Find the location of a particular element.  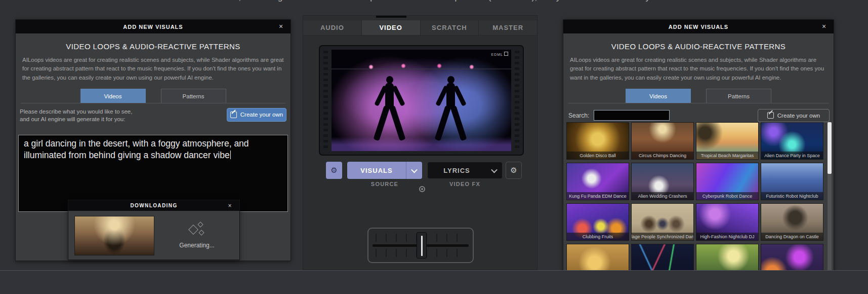

video-crossfader is located at coordinates (421, 245).